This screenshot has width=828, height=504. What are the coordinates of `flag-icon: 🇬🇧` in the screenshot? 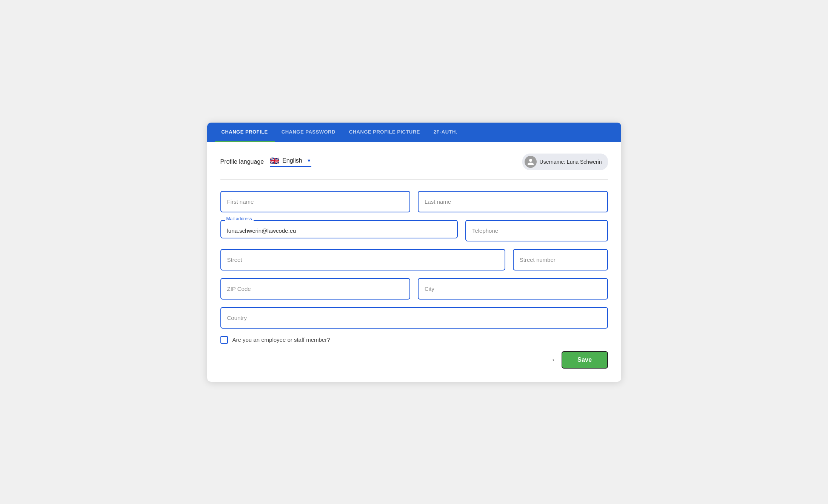 It's located at (275, 161).